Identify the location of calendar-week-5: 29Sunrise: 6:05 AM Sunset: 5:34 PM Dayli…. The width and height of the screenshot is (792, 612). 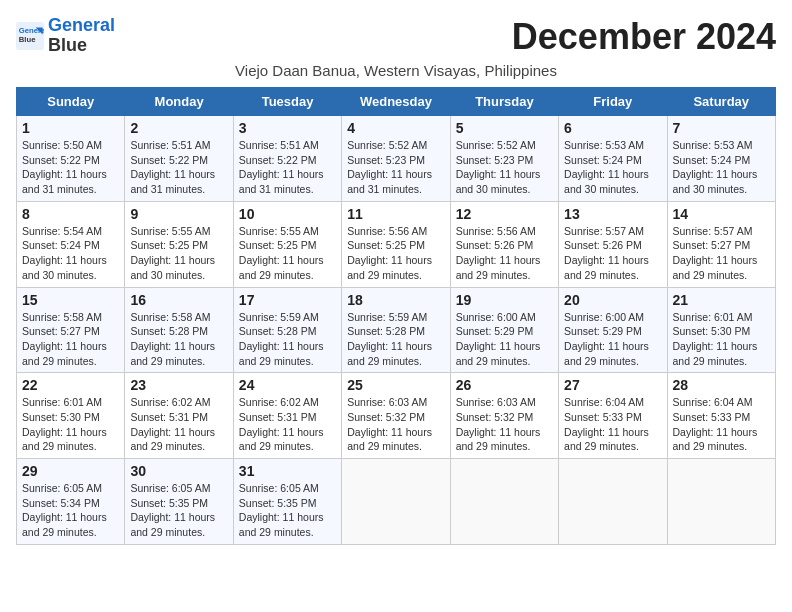
(396, 502).